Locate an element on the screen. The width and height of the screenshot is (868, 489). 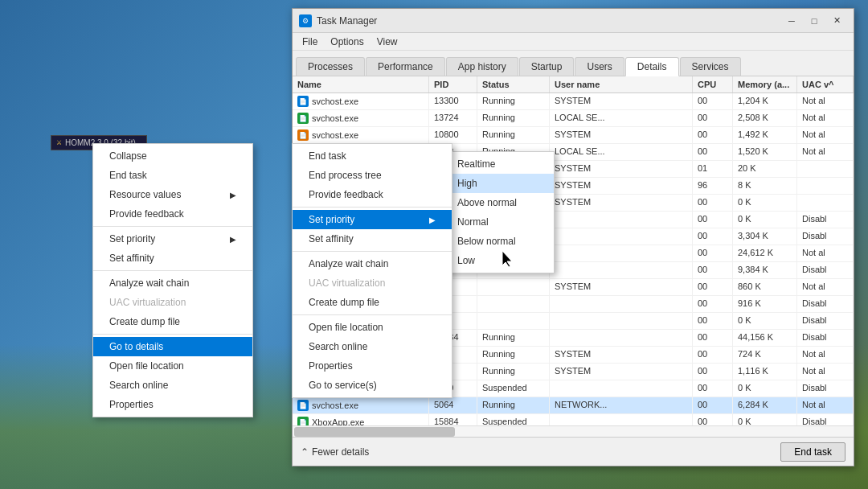
ctx-search-online: Search online is located at coordinates (173, 385).